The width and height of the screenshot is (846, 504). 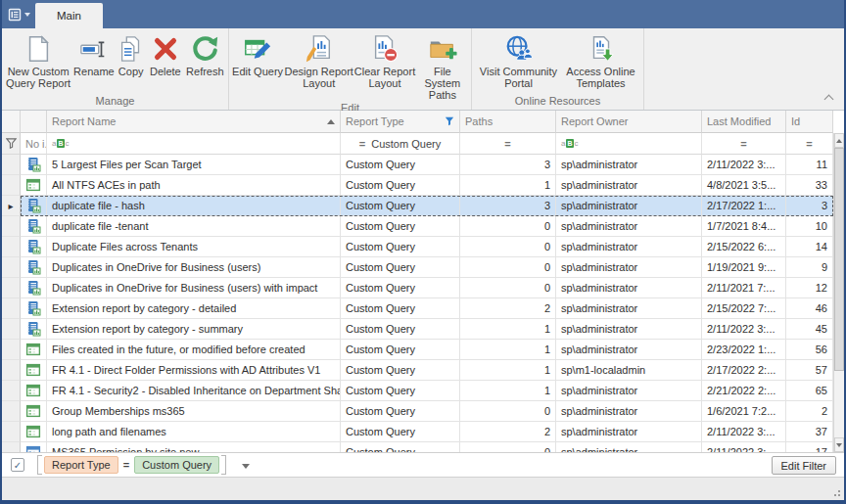 What do you see at coordinates (810, 206) in the screenshot?
I see `id-cell: 3` at bounding box center [810, 206].